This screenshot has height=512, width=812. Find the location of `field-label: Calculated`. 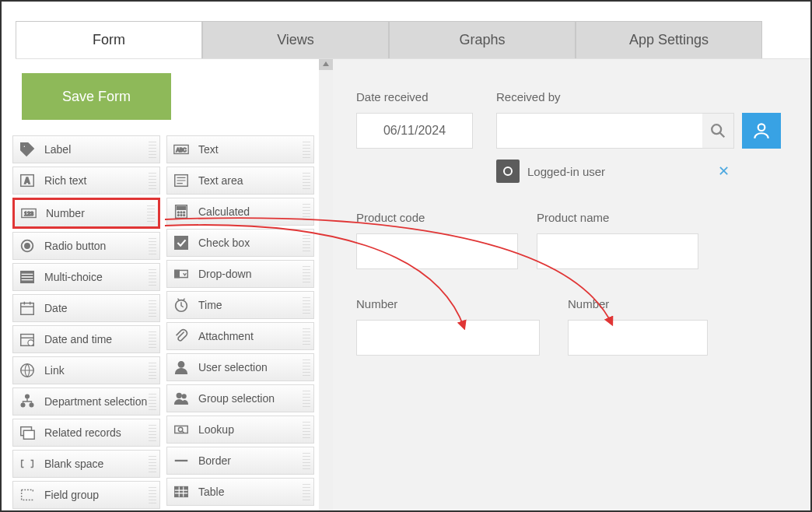

field-label: Calculated is located at coordinates (224, 212).